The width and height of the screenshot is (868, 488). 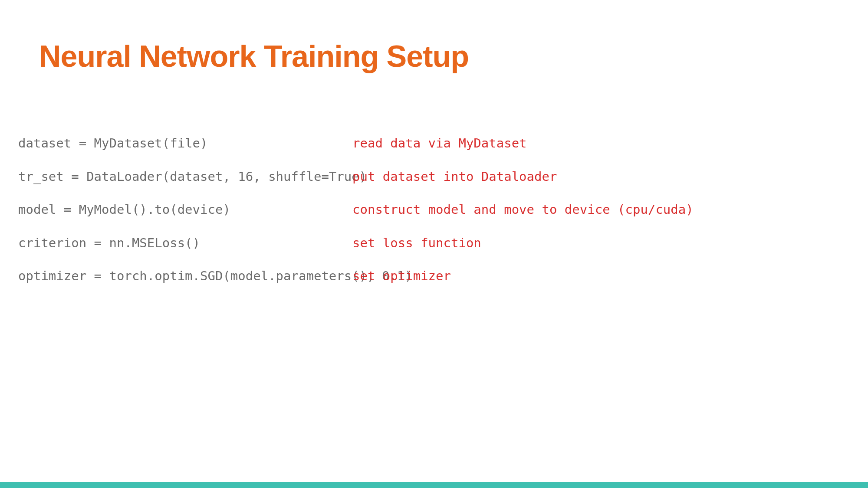 What do you see at coordinates (183, 243) in the screenshot?
I see `code-text: criterion = nn.MSELoss()` at bounding box center [183, 243].